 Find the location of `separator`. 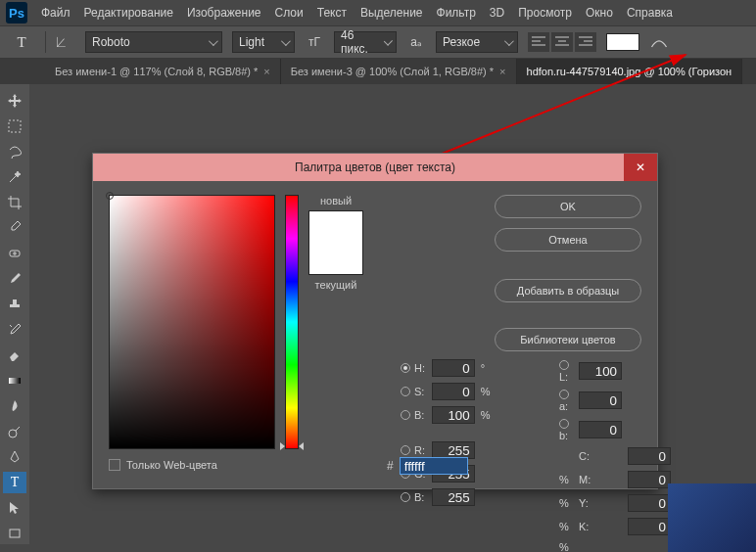

separator is located at coordinates (45, 42).